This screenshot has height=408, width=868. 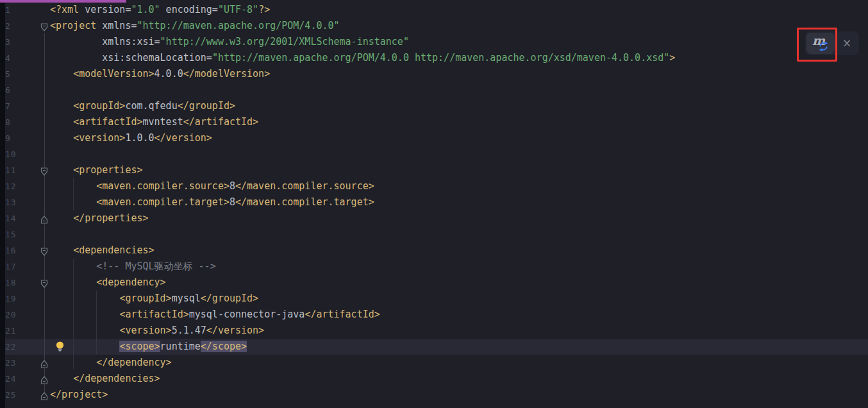 What do you see at coordinates (160, 74) in the screenshot?
I see `code-text: <modelVersion>4.0.0</modelVersion>` at bounding box center [160, 74].